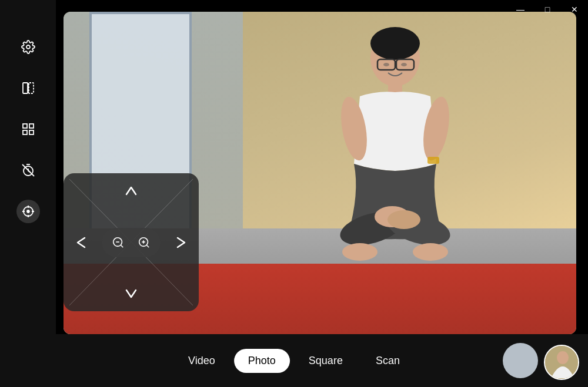 Image resolution: width=588 pixels, height=387 pixels. Describe the element at coordinates (547, 9) in the screenshot. I see `maximize-button: □` at that location.